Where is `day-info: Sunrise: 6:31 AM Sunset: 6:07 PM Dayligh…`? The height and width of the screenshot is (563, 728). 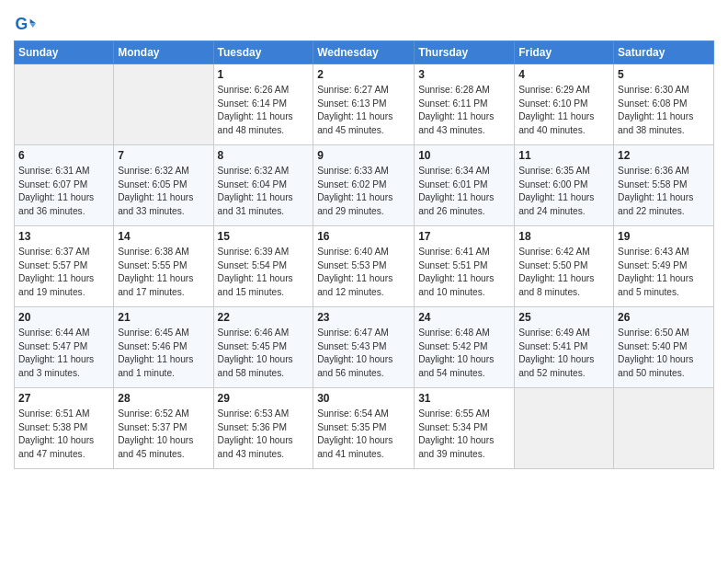
day-info: Sunrise: 6:31 AM Sunset: 6:07 PM Dayligh… is located at coordinates (64, 191).